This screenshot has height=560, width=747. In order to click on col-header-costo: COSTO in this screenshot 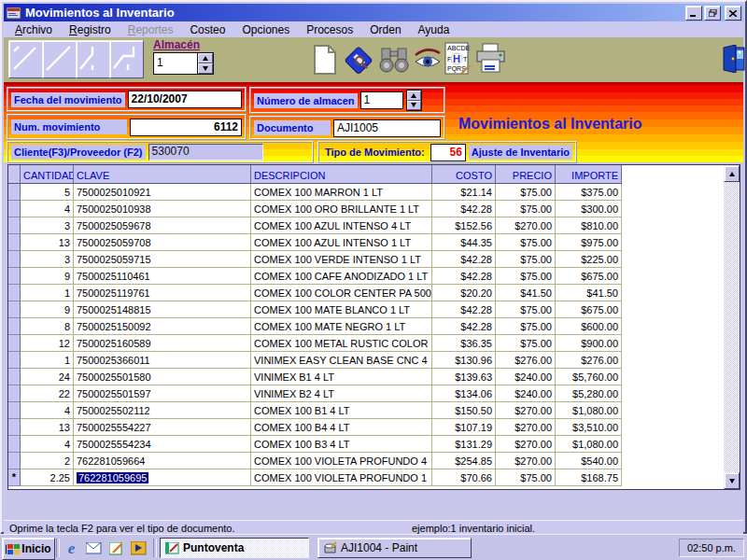, I will do `click(464, 175)`.